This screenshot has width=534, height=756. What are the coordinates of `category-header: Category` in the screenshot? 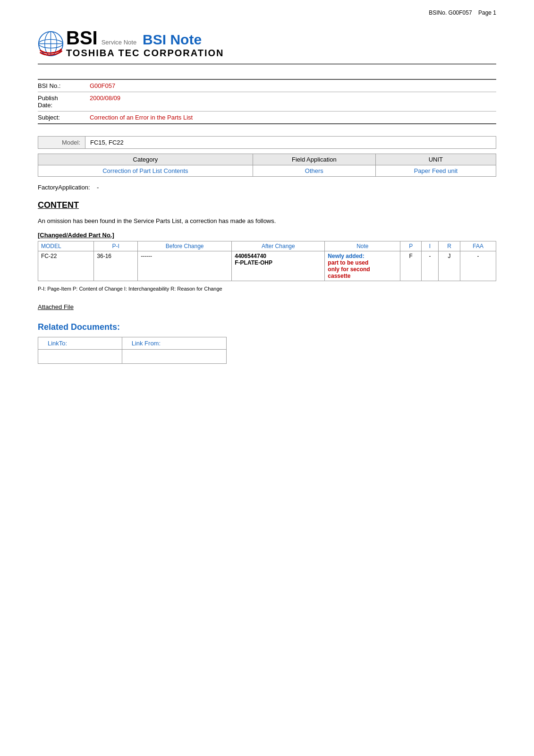 It's located at (145, 160).